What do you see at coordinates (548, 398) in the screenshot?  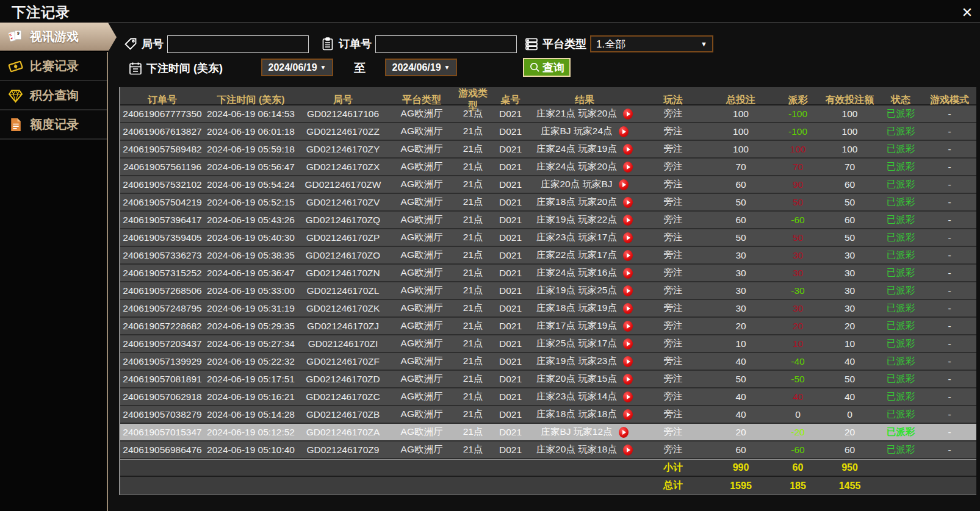 I see `table-row: 2406190570629182024-06-19 05:16:21GD0212…` at bounding box center [548, 398].